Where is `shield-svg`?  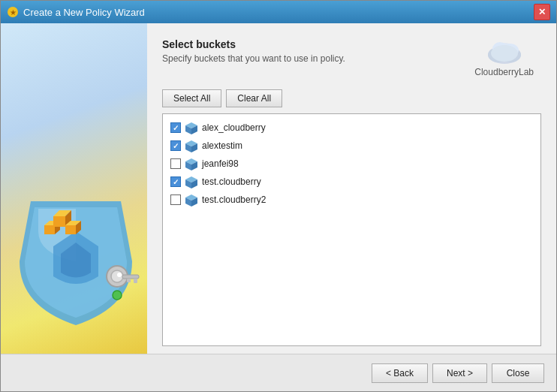
shield-svg is located at coordinates (76, 261).